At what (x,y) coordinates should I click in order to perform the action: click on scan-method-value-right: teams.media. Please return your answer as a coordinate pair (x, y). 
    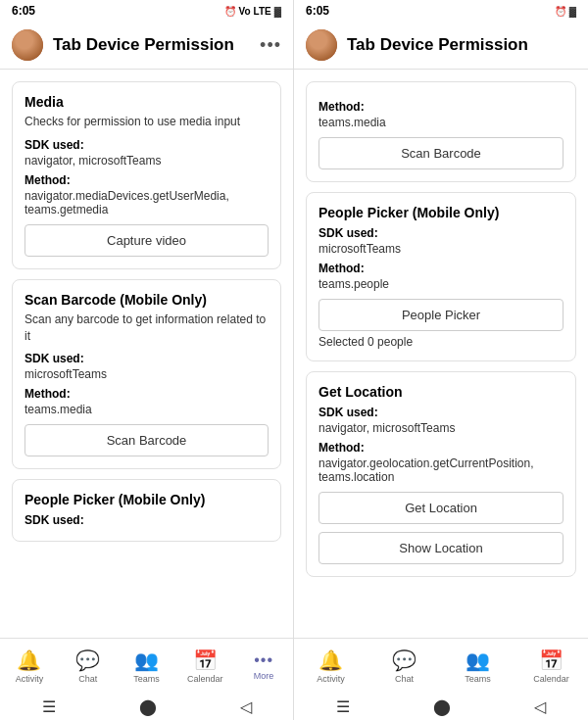
    Looking at the image, I should click on (441, 122).